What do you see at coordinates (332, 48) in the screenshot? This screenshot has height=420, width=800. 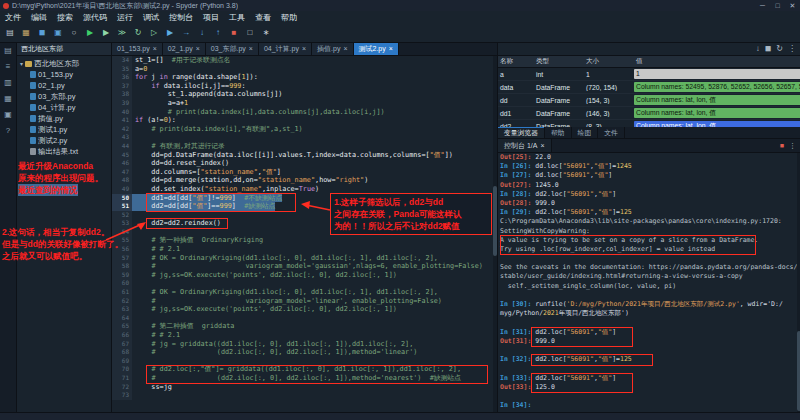 I see `editor-tab: 插值.py×` at bounding box center [332, 48].